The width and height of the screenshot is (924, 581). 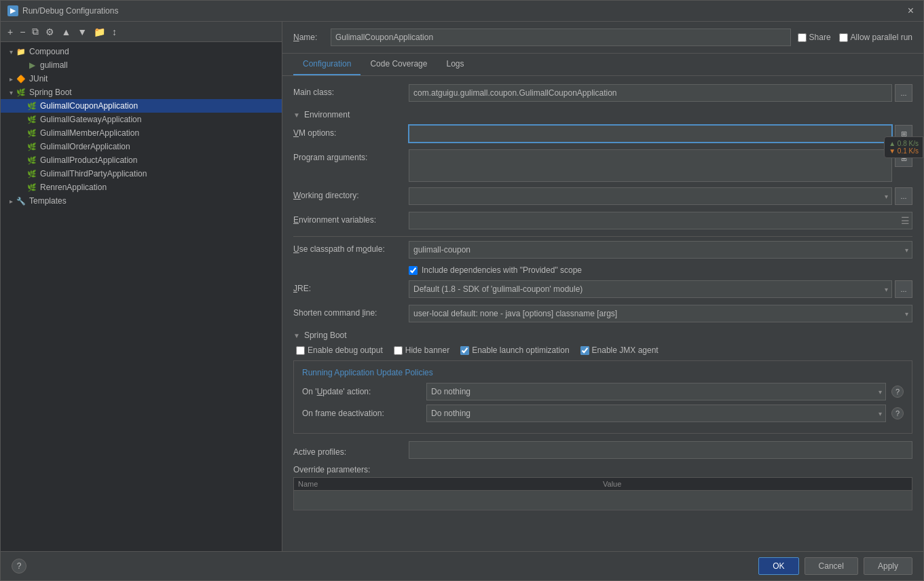 What do you see at coordinates (361, 392) in the screenshot?
I see `on-update-label: On 'Update' action:` at bounding box center [361, 392].